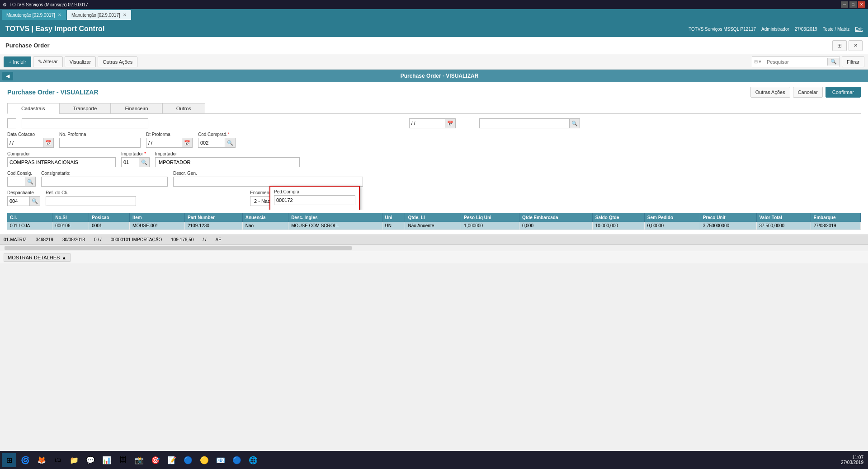 This screenshot has height=469, width=868. Describe the element at coordinates (136, 162) in the screenshot. I see `input-group-importador-cod: 🔍` at that location.